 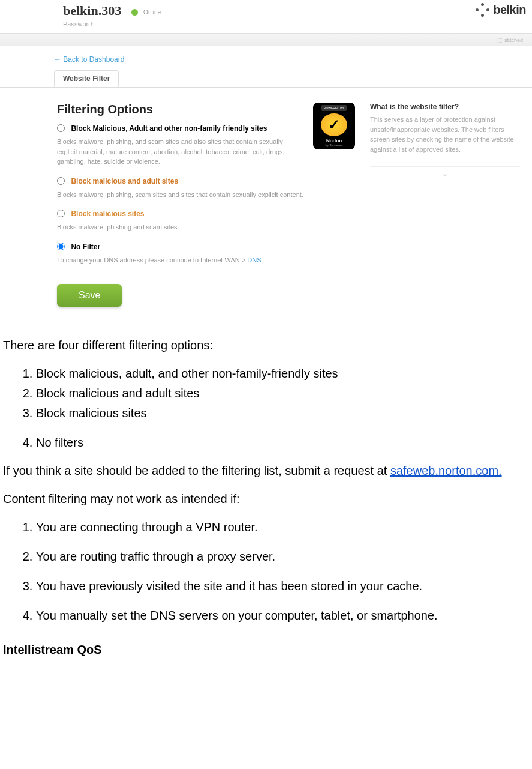 What do you see at coordinates (206, 227) in the screenshot?
I see `opt-desc: Blocks malware, phishing and scam sites.` at bounding box center [206, 227].